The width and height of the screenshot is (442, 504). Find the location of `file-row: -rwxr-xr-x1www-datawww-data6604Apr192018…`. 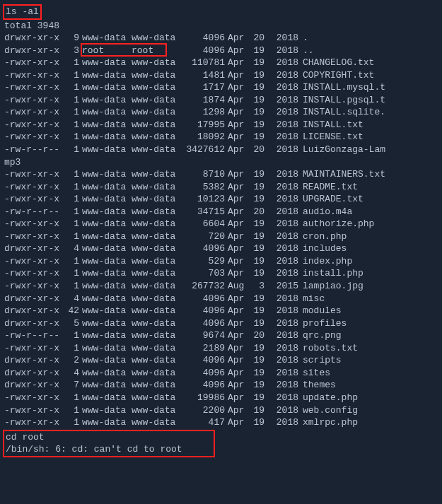

file-row: -rwxr-xr-x1www-datawww-data6604Apr192018… is located at coordinates (221, 224).